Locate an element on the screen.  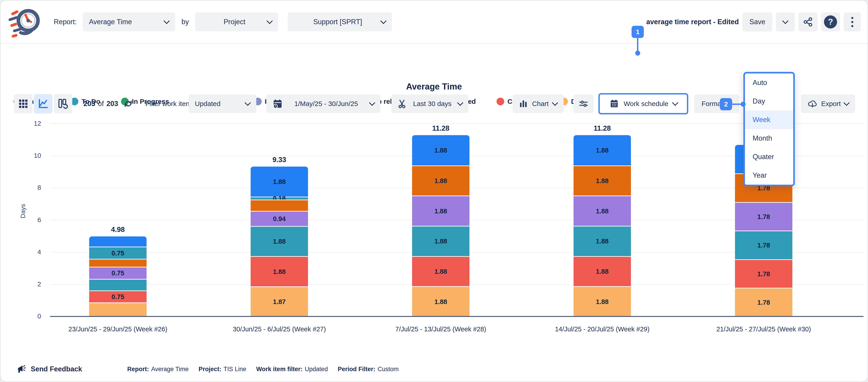
chart-settings-button is located at coordinates (584, 104).